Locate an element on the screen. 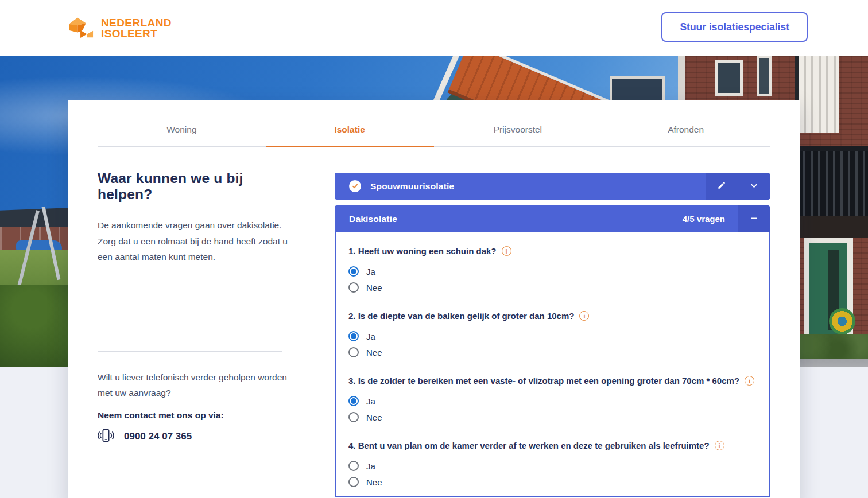 This screenshot has width=868, height=498. photo-balcony-base is located at coordinates (833, 227).